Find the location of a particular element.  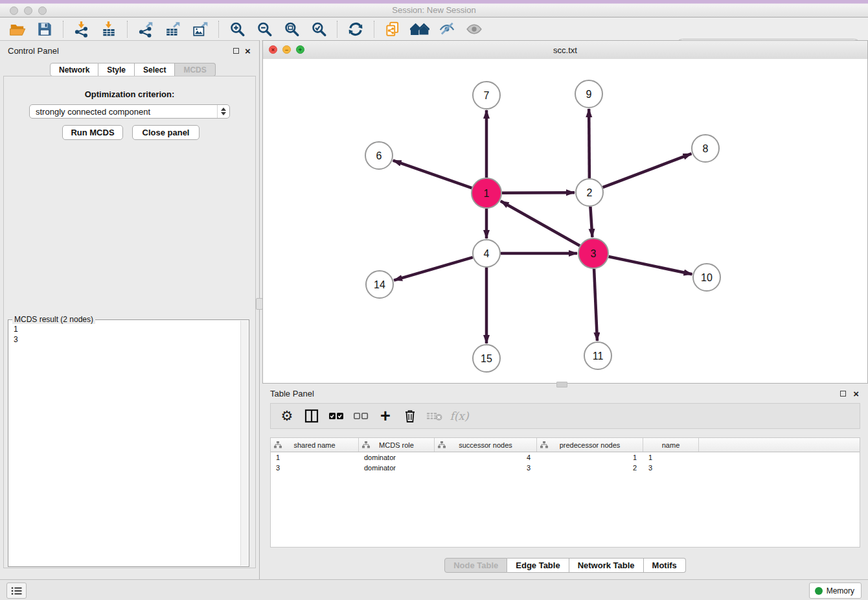

export-image-icon is located at coordinates (200, 29).